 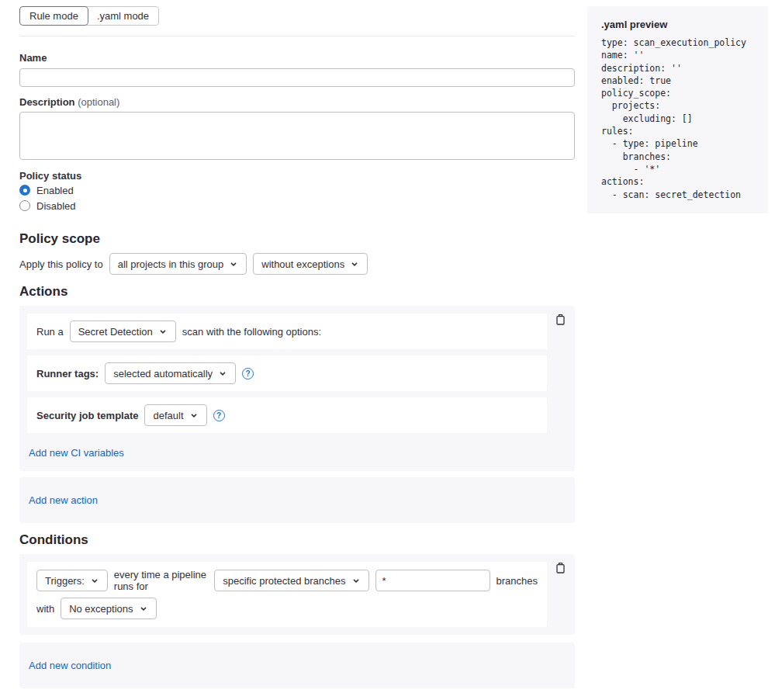 I want to click on description-label-text: Description, so click(x=47, y=102).